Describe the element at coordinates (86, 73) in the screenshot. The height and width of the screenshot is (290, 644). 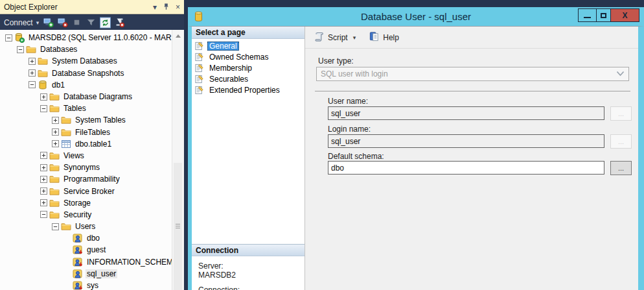
I see `tree-item: Database Snapshots` at that location.